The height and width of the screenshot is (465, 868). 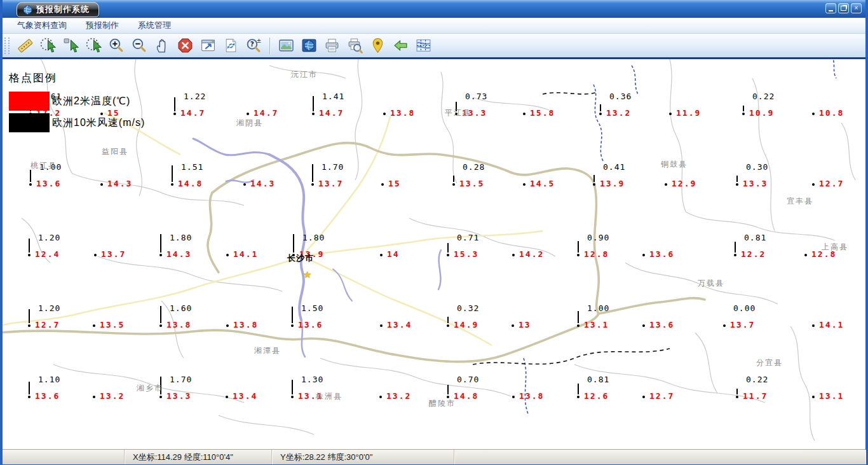 I want to click on toolbar-select-lasso-button, so click(x=94, y=46).